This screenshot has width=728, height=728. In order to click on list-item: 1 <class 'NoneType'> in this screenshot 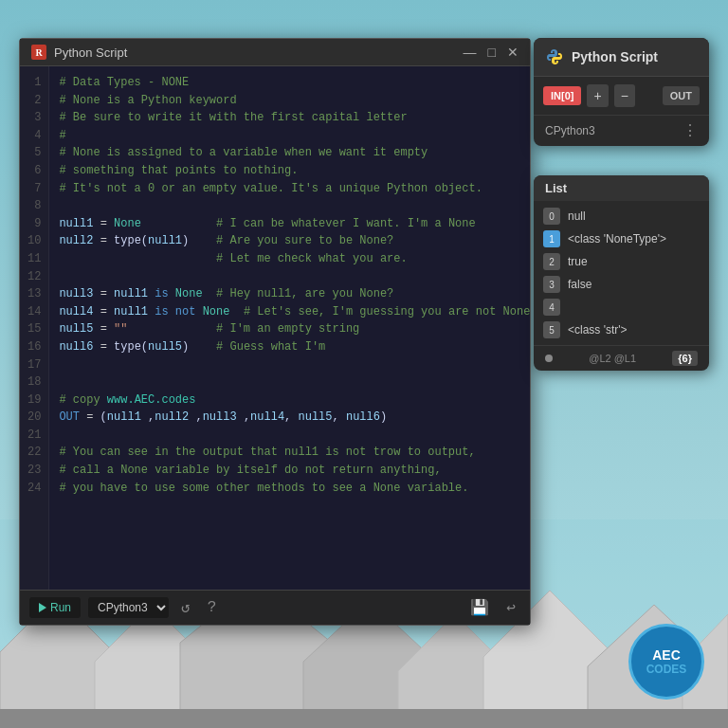, I will do `click(622, 239)`.